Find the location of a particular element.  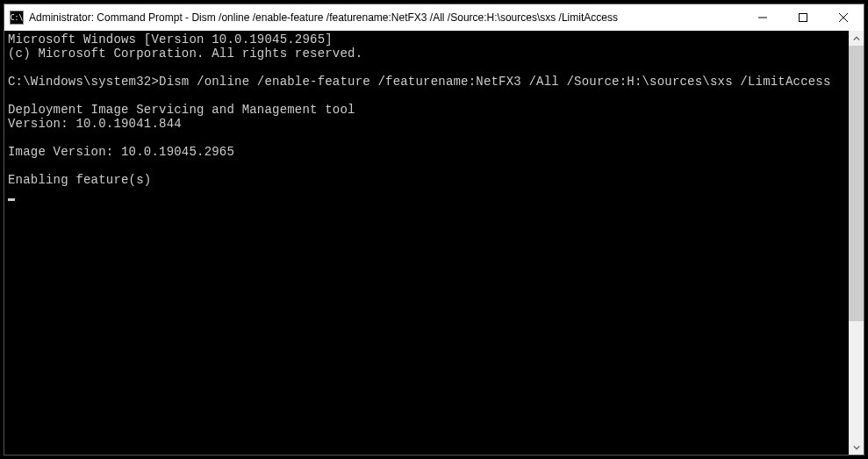

scroll-track is located at coordinates (857, 242).